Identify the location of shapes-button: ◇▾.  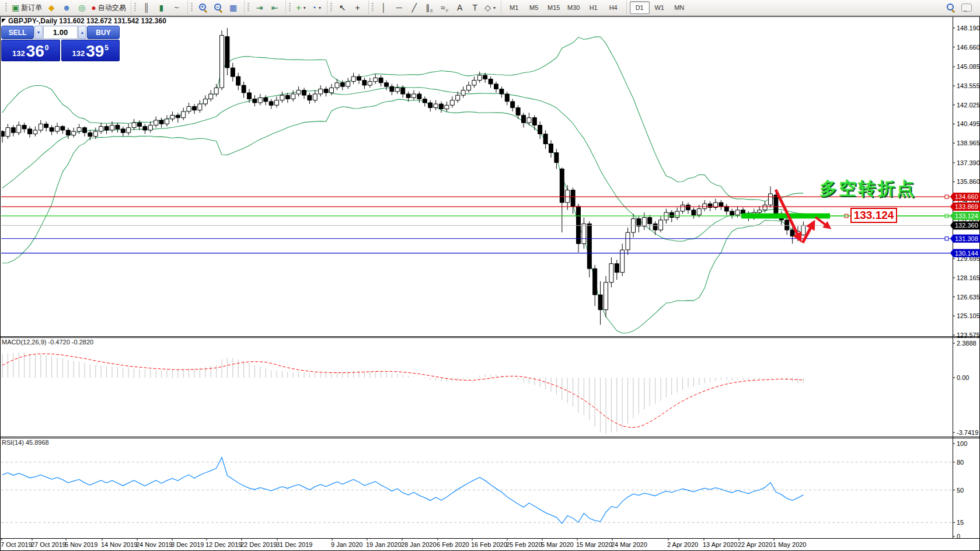
(490, 8).